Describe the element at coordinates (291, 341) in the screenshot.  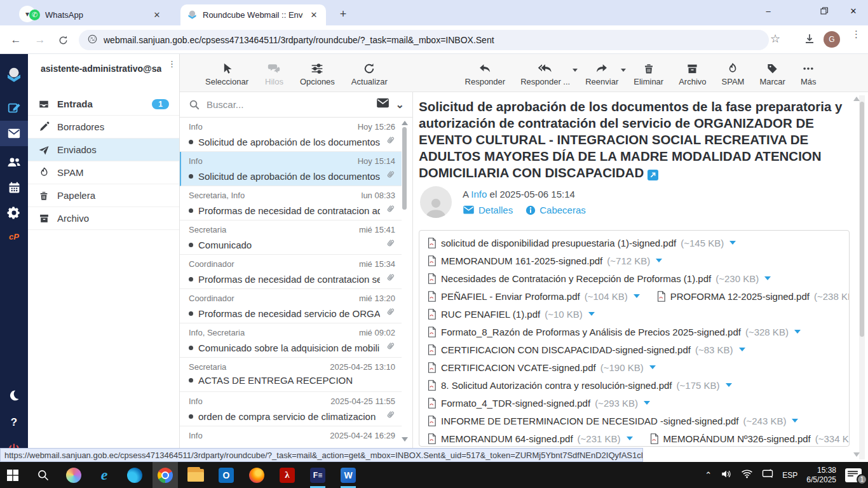
I see `message-row: Info, Secretariamié 09:02 Comunicado sob…` at that location.